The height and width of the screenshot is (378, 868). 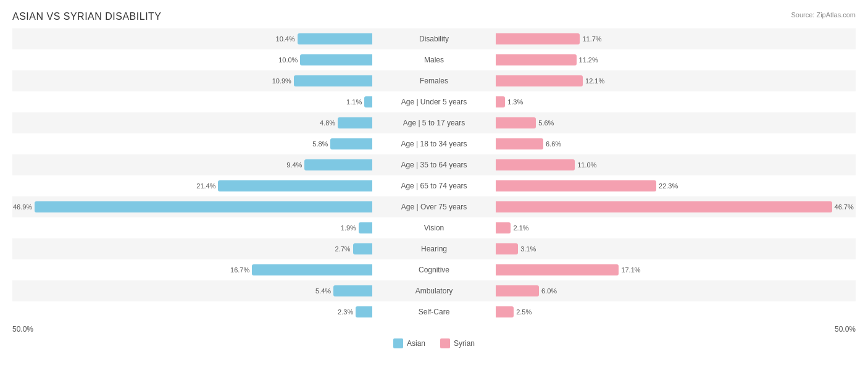 What do you see at coordinates (457, 343) in the screenshot?
I see `legend-syrian: Syrian` at bounding box center [457, 343].